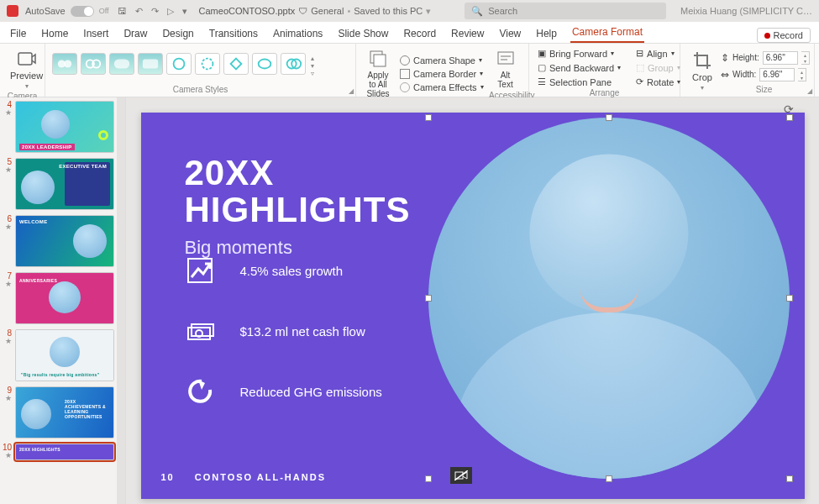  Describe the element at coordinates (184, 66) in the screenshot. I see `camera-styles-gallery: ▴▾▿` at that location.